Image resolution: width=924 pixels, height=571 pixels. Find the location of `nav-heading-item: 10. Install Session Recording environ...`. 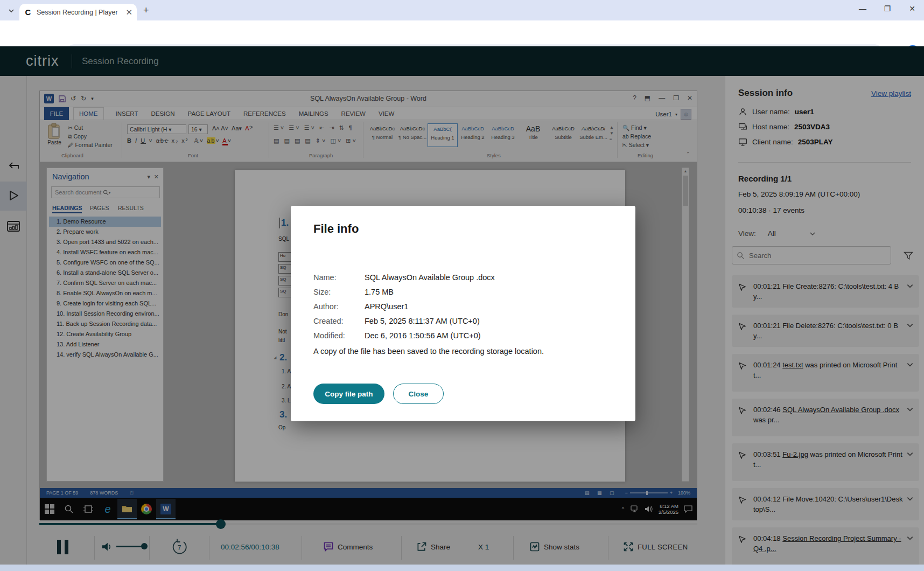

nav-heading-item: 10. Install Session Recording environ... is located at coordinates (105, 314).